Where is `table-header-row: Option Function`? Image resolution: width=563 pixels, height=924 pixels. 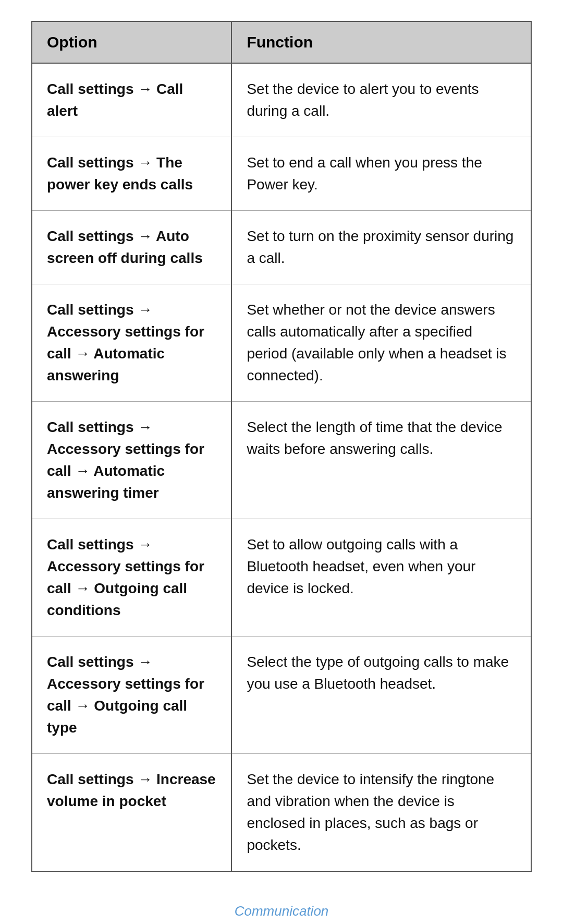
table-header-row: Option Function is located at coordinates (282, 43).